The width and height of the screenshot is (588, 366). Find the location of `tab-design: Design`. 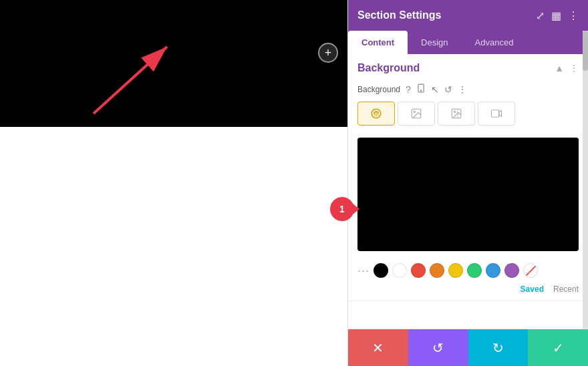

tab-design: Design is located at coordinates (434, 43).